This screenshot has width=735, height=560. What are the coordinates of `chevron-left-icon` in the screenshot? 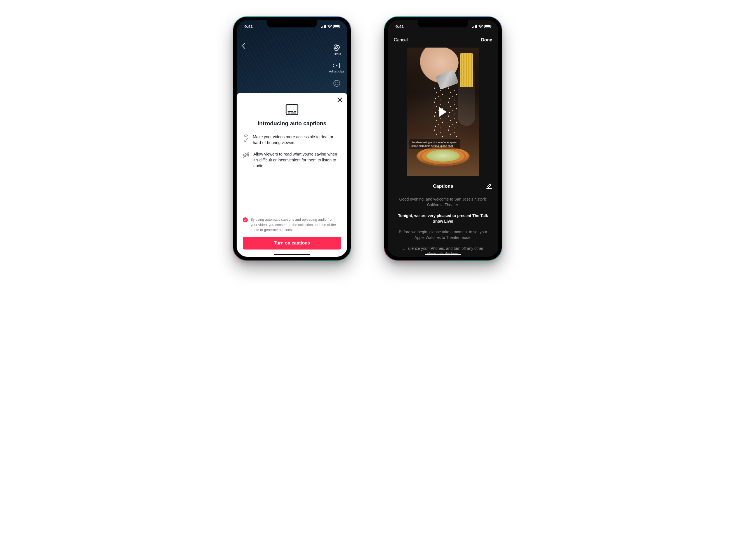 It's located at (244, 46).